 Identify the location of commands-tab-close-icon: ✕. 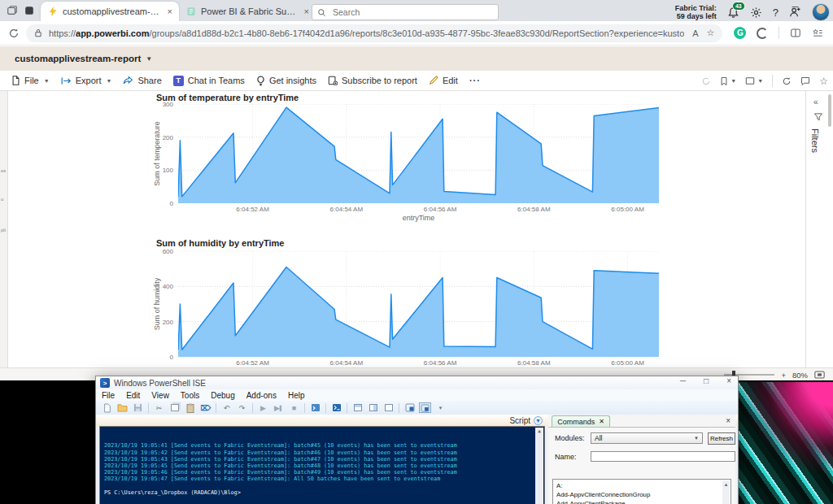
(602, 421).